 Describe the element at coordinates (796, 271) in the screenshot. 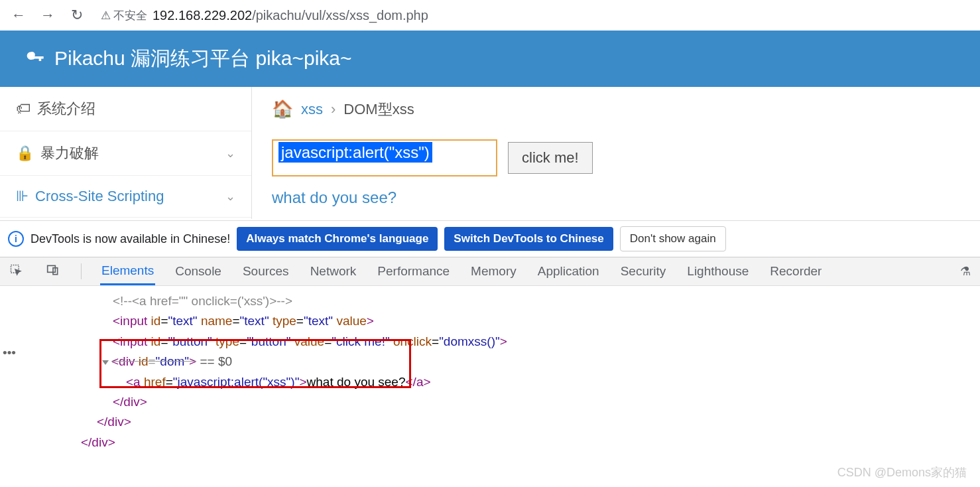

I see `tab-recorder: Recorder` at that location.